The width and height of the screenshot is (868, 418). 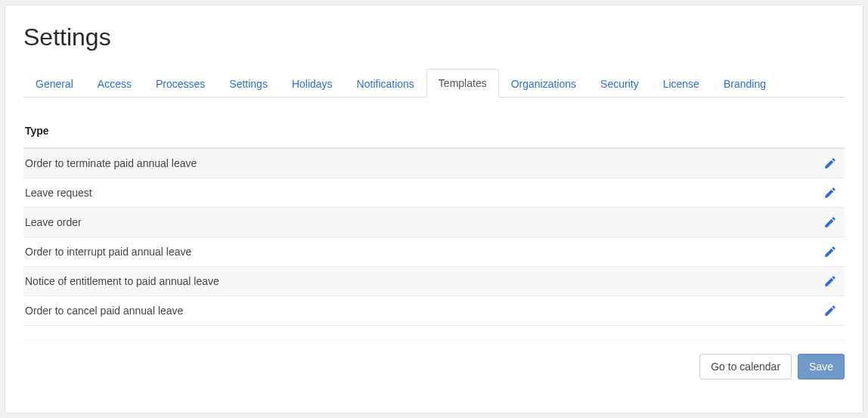 I want to click on tab-notifications: Notifications, so click(x=386, y=83).